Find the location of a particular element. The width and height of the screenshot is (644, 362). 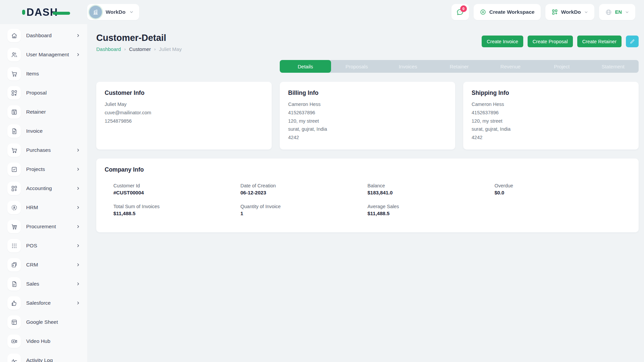

users-icon is located at coordinates (14, 55).